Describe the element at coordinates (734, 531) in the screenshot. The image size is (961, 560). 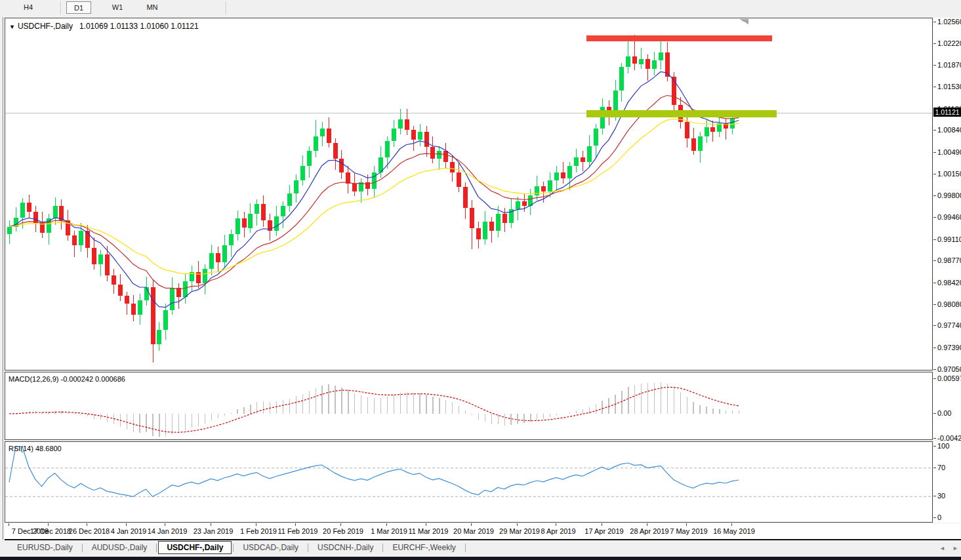
I see `date-tick-label: 16 May 2019` at that location.